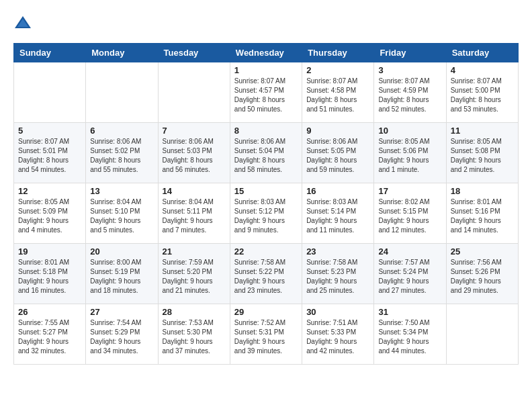  Describe the element at coordinates (266, 214) in the screenshot. I see `calendar-cell: 15Sunrise: 8:03 AM Sunset: 5:12 PM Dayli…` at that location.